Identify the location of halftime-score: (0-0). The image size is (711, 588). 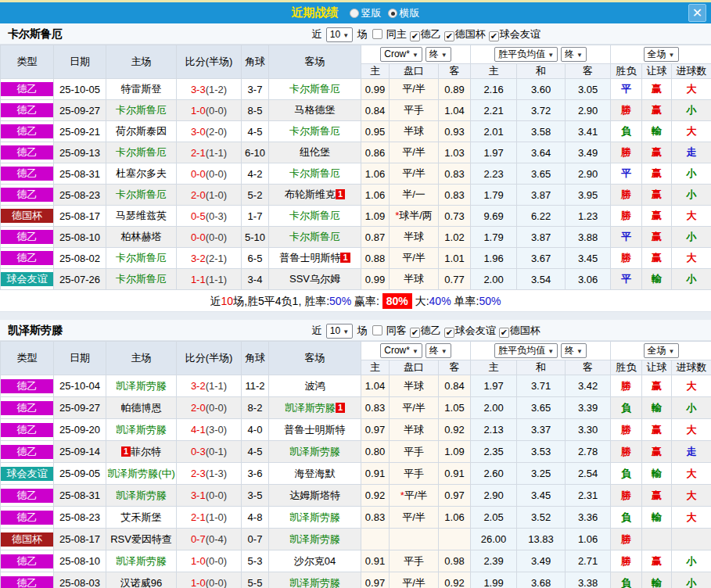
(216, 174).